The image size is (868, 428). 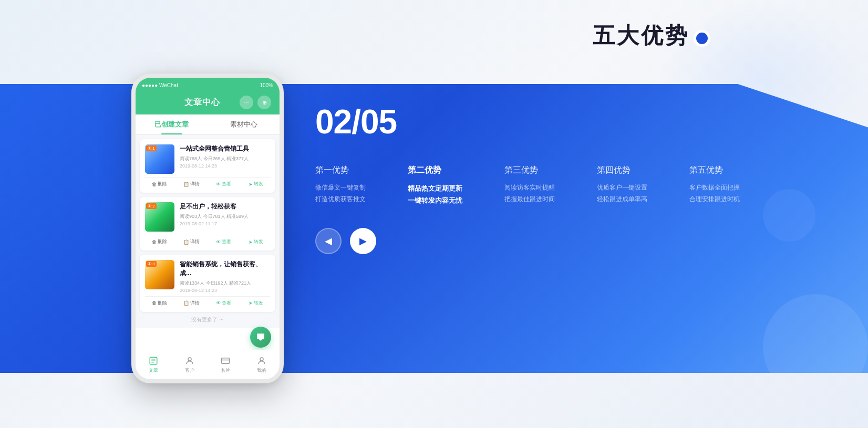 I want to click on article-date-2: 2019-08-02 11:17, so click(x=225, y=224).